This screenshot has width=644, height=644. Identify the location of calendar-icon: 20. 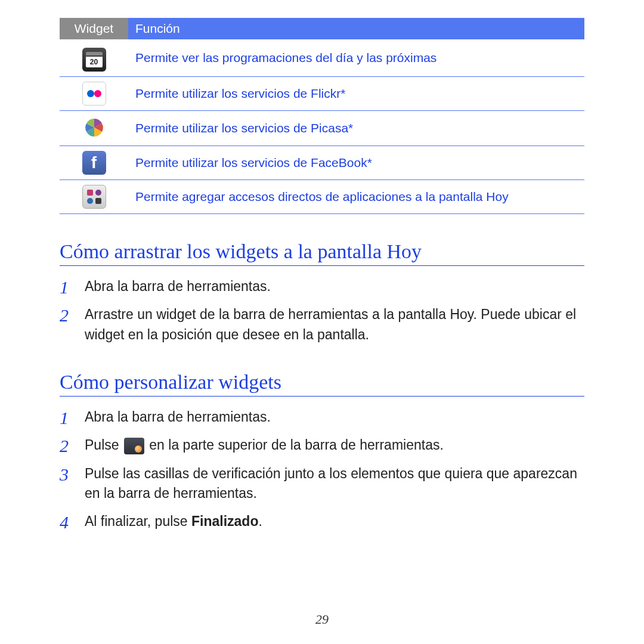
(94, 60).